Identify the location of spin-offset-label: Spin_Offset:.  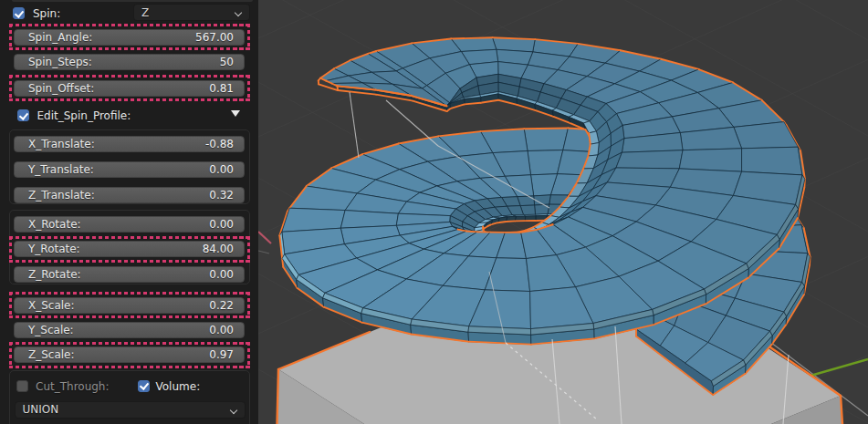
(61, 88).